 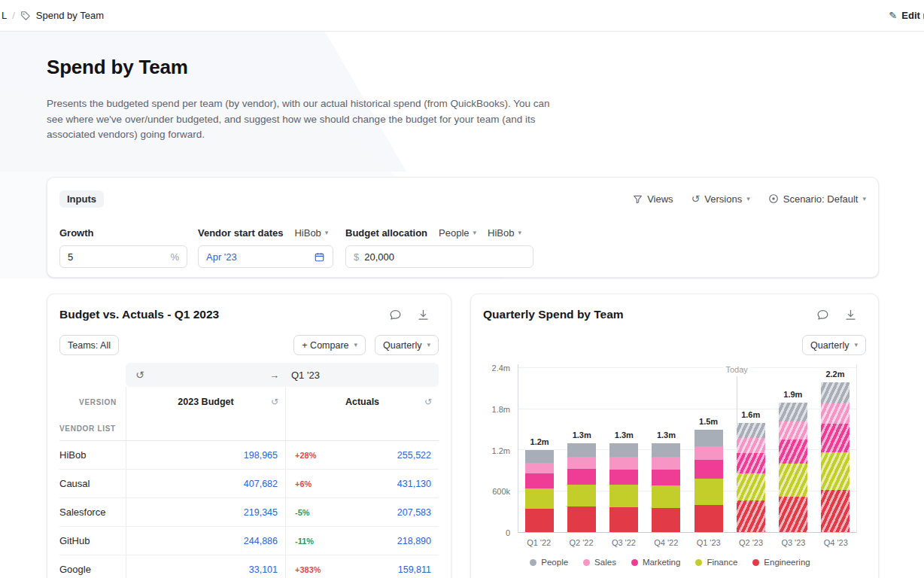 What do you see at coordinates (457, 233) in the screenshot?
I see `team-select: People ▾` at bounding box center [457, 233].